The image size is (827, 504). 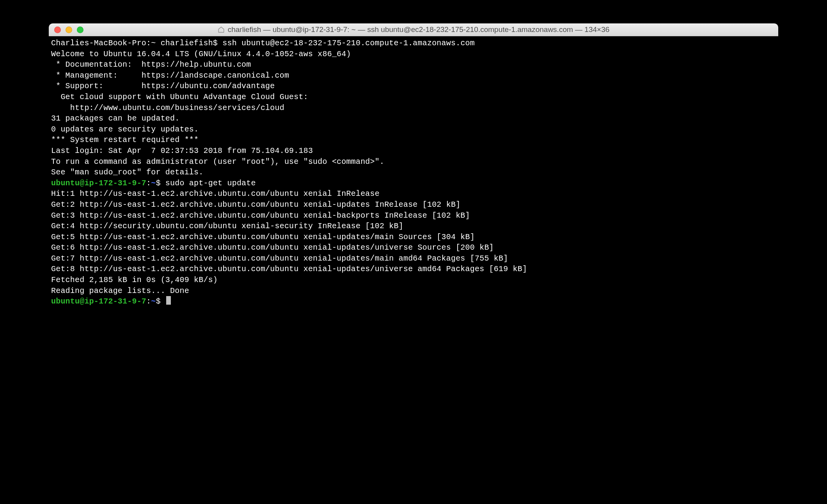 I want to click on local-prompt: Charlies-MacBook-Pro:~ charliefish$, so click(x=137, y=43).